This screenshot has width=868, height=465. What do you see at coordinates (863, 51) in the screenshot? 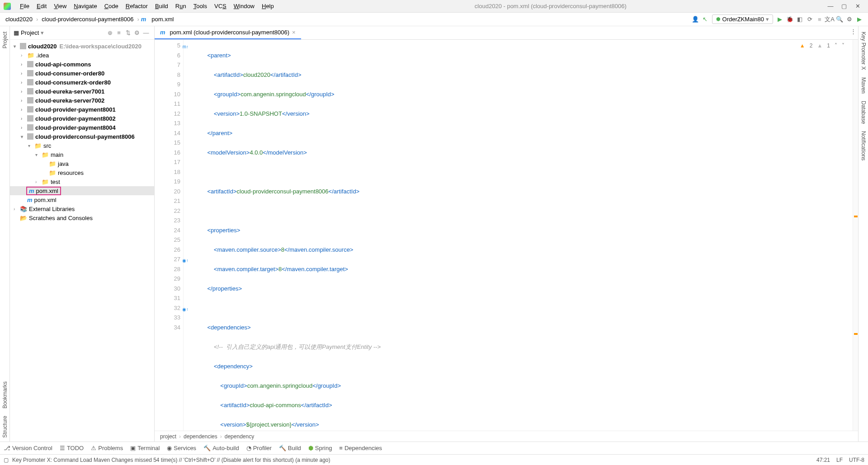
I see `right-tab-key-promoter: Key Promoter X` at bounding box center [863, 51].